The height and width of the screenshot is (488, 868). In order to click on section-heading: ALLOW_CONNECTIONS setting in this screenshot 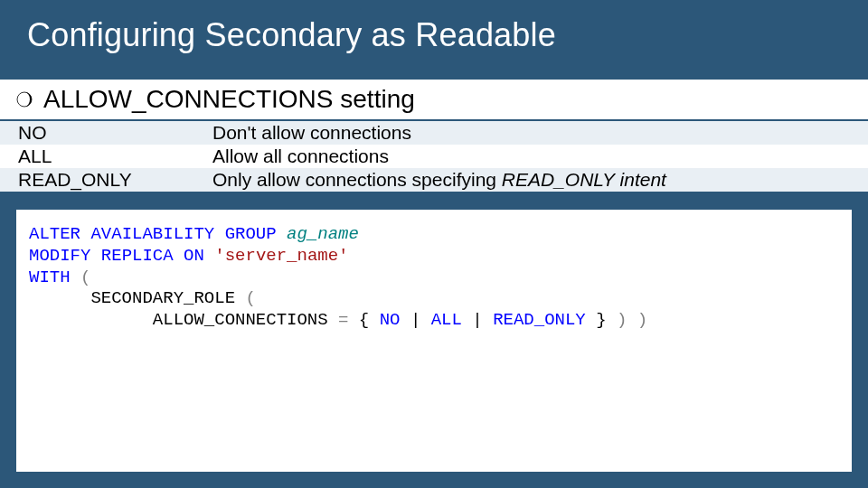, I will do `click(230, 99)`.